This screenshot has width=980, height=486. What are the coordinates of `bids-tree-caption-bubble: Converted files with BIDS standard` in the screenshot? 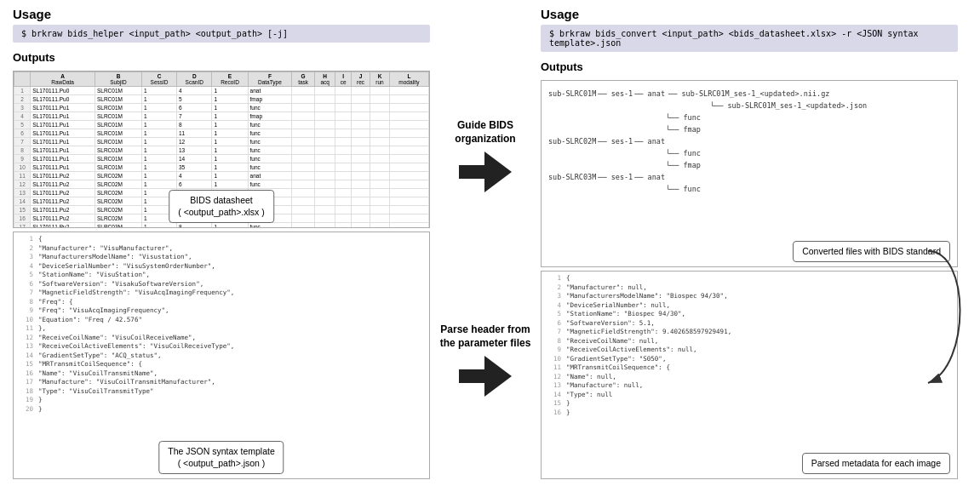 It's located at (872, 252).